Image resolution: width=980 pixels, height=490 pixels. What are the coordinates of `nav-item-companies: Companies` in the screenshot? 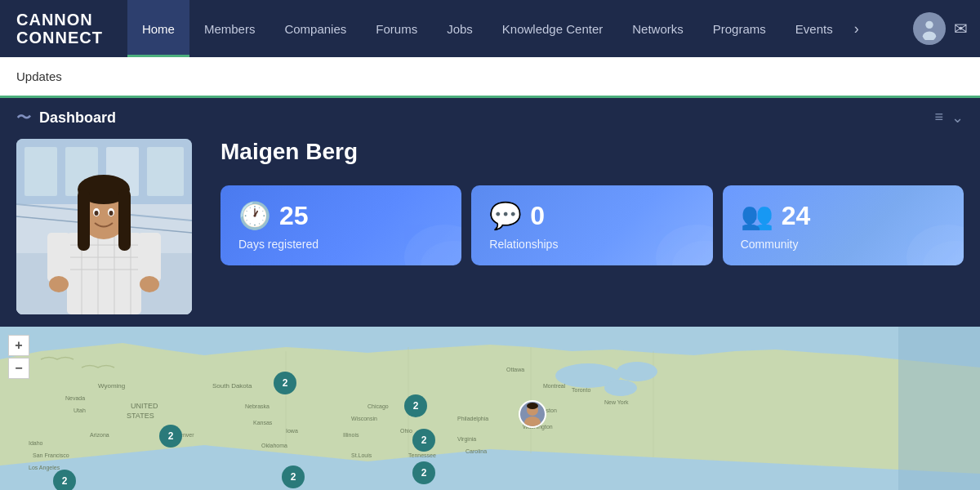 It's located at (315, 29).